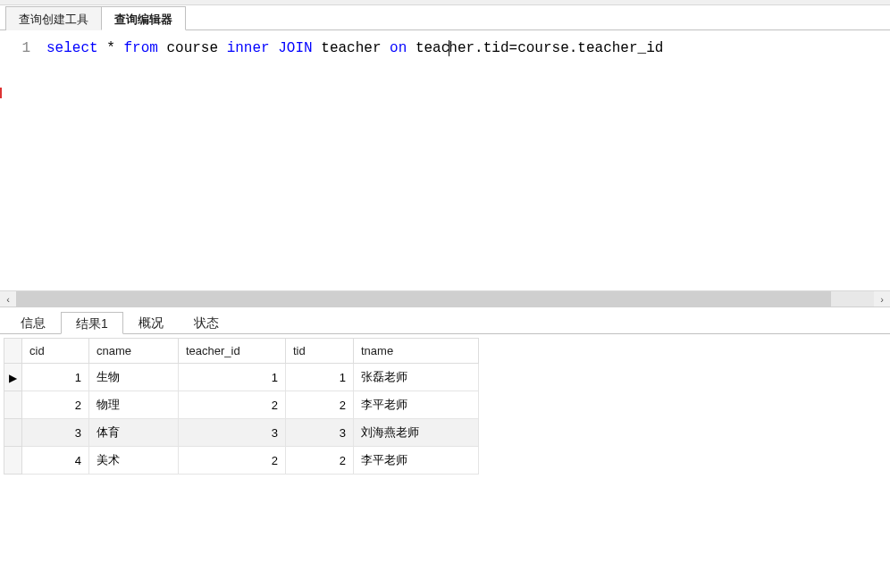 This screenshot has height=588, width=890. Describe the element at coordinates (140, 48) in the screenshot. I see `kw-from: from` at that location.